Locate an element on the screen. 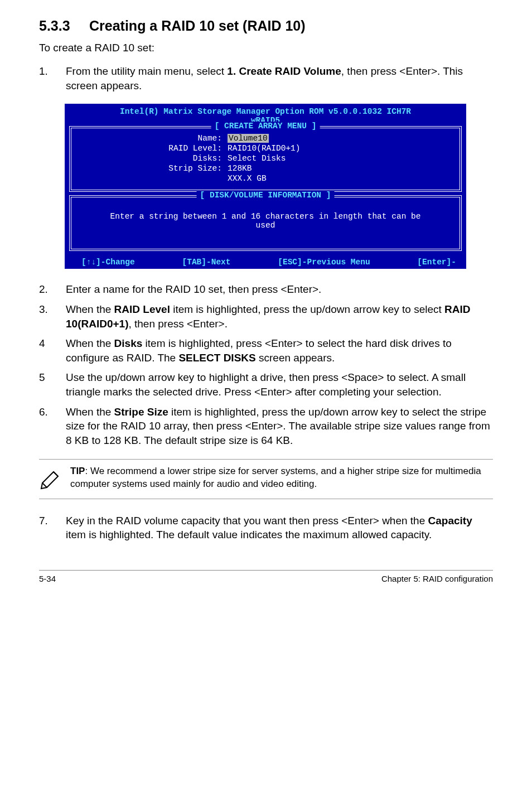  disk-info-message: Enter a string between 1 and 16 characte… is located at coordinates (265, 223).